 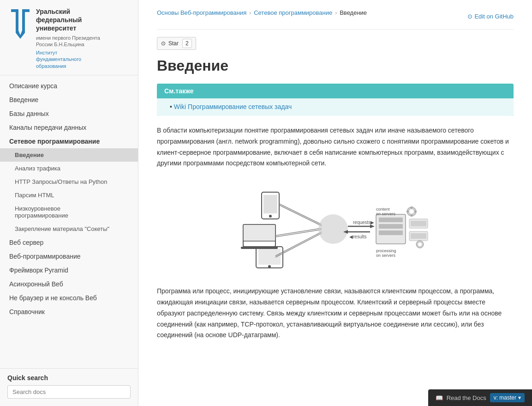 What do you see at coordinates (69, 155) in the screenshot?
I see `sidebar-item-vvedenie: Введение` at bounding box center [69, 155].